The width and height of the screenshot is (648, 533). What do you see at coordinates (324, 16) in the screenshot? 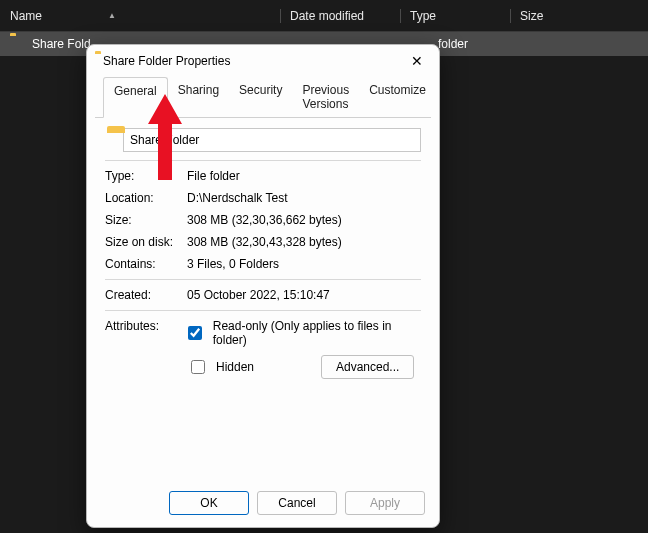
I see `explorer-column-header: Name ▲ Date modified Type Size` at bounding box center [324, 16].